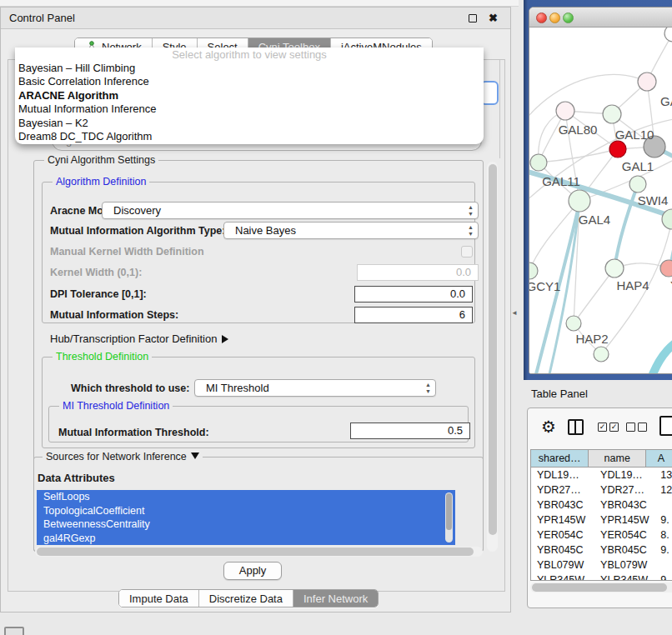 This screenshot has width=672, height=635. I want to click on data-attributes-list: SelfLoops TopologicalCoefficient Between…, so click(246, 518).